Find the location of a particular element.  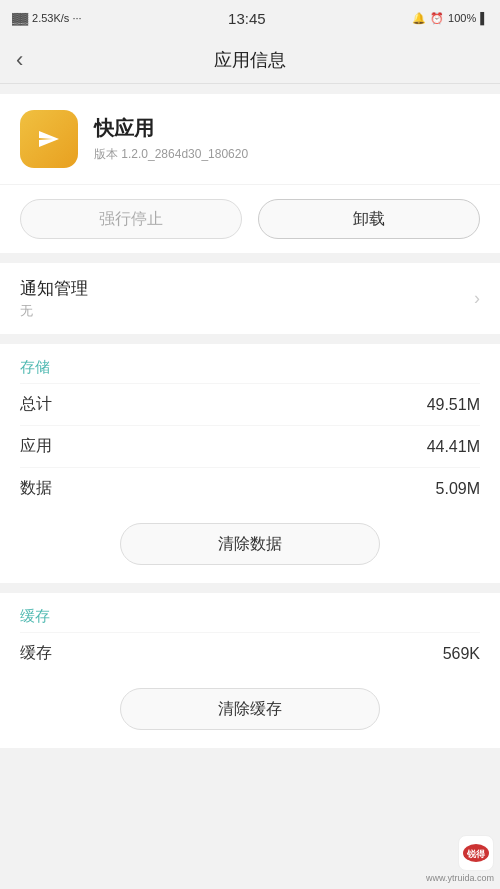

battery-icon: ▌ is located at coordinates (484, 18).